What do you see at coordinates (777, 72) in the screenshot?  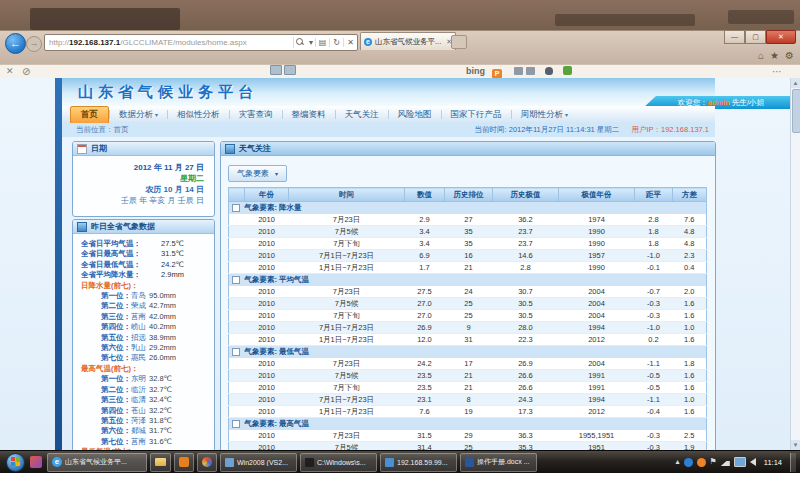 I see `more-icon: ⋯` at bounding box center [777, 72].